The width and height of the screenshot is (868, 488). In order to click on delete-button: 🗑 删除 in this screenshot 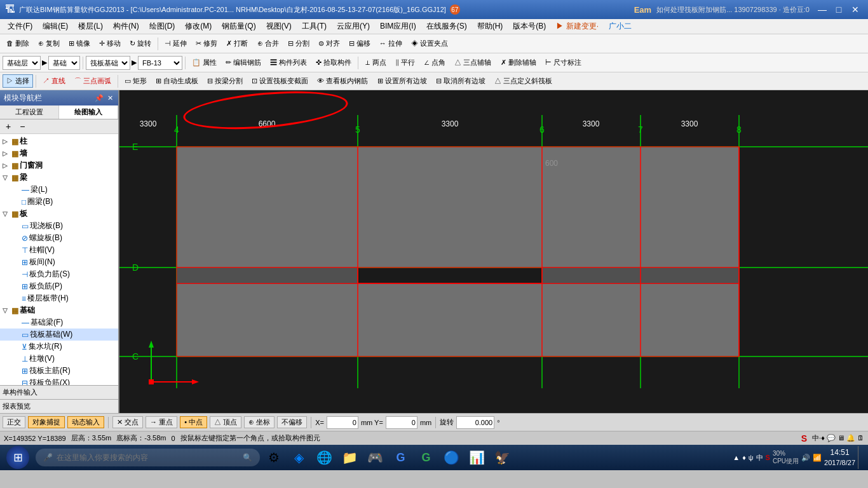, I will do `click(18, 43)`.